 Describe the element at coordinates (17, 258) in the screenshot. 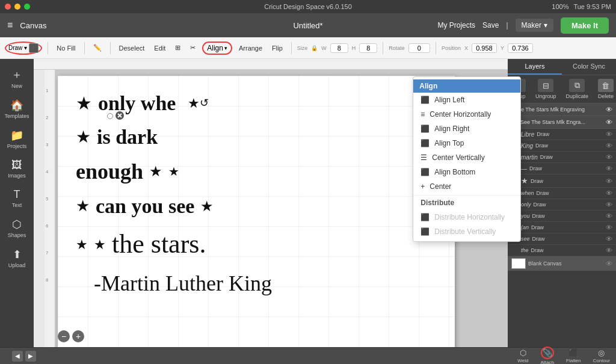

I see `sidebar-item-upload: ⬆ Upload` at that location.